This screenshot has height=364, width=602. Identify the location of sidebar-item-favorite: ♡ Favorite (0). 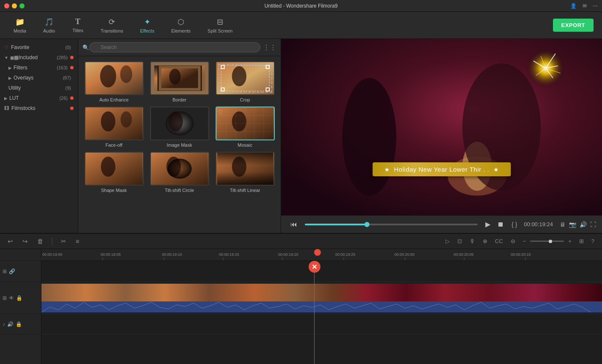
(39, 47).